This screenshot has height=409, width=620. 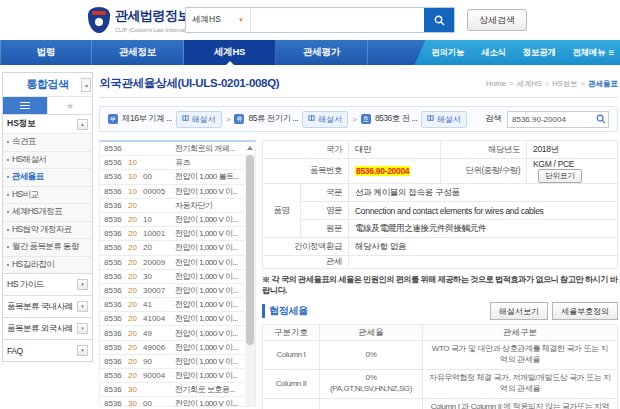 I want to click on breadcrumb-item-Home: Home, so click(x=496, y=84).